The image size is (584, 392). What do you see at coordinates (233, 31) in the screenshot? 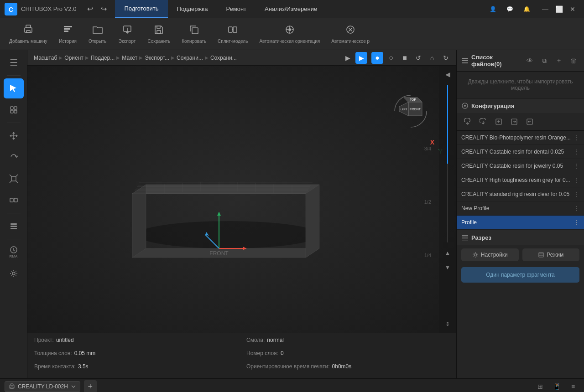
I see `split-icon` at bounding box center [233, 31].